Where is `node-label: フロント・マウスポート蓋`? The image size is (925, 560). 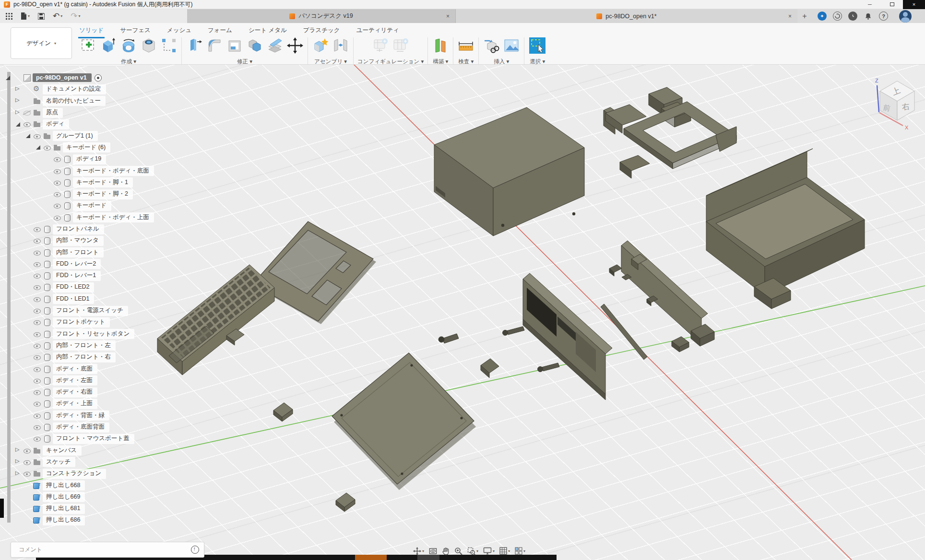 node-label: フロント・マウスポート蓋 is located at coordinates (94, 439).